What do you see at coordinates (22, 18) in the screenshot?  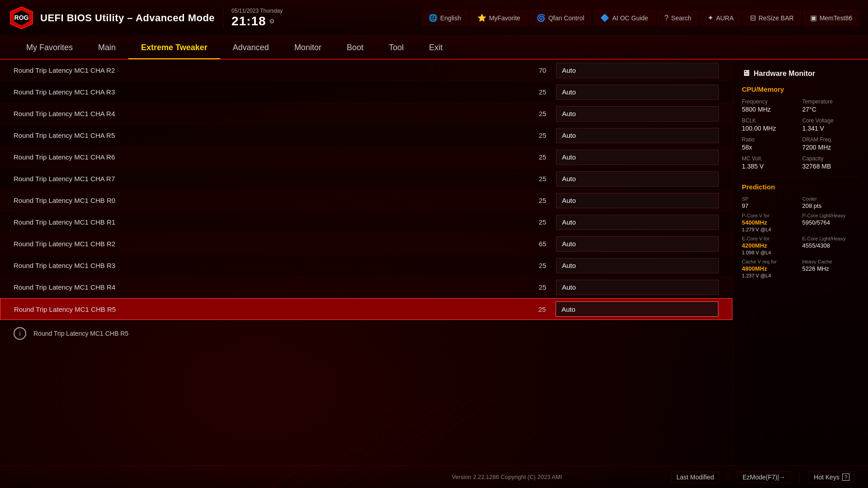 I see `rog-logo-icon: ROG` at bounding box center [22, 18].